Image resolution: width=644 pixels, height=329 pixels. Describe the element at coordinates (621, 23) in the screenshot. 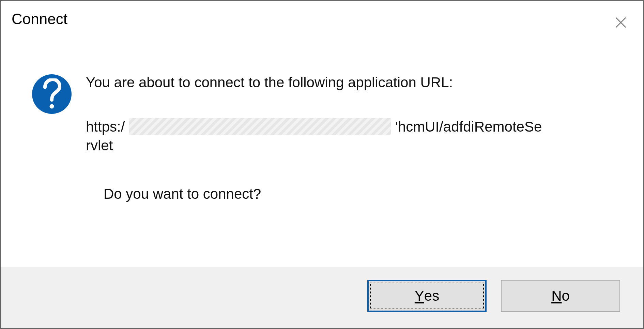

I see `close-button` at that location.